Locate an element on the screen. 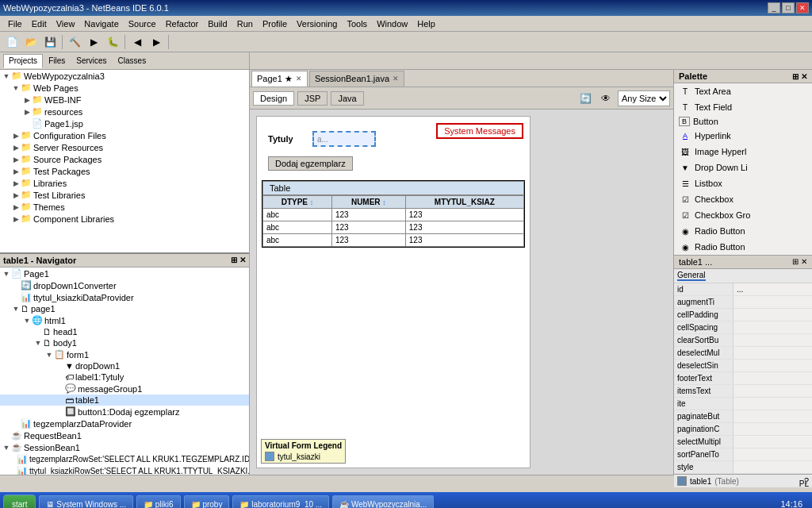 This screenshot has height=508, width=812. tree-config-files: ▶ 📁 Configuration Files is located at coordinates (124, 135).